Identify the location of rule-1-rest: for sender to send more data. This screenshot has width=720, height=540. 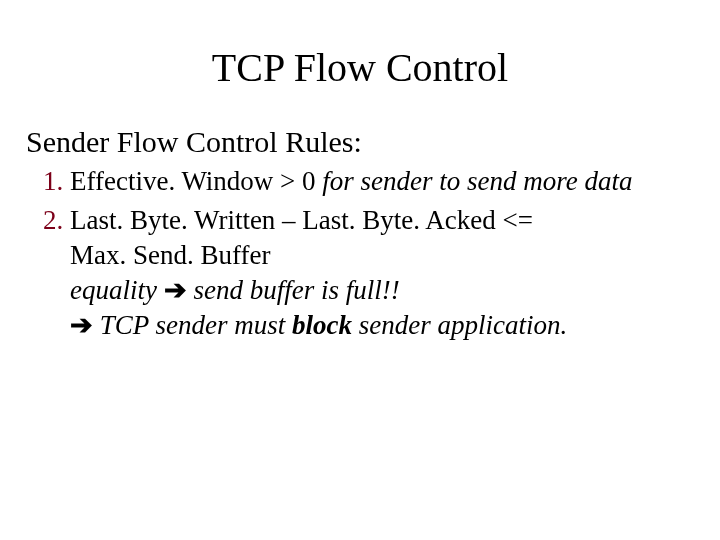
(474, 181).